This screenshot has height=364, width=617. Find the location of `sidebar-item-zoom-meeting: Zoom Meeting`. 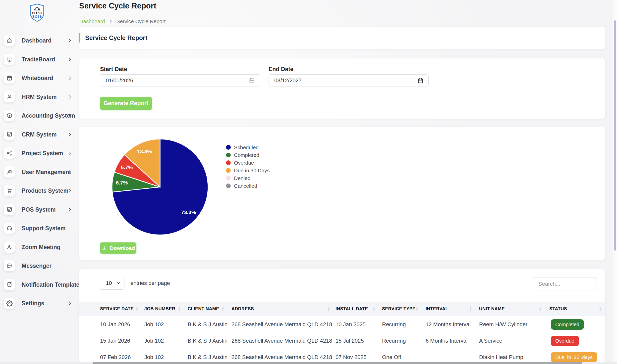

sidebar-item-zoom-meeting: Zoom Meeting is located at coordinates (38, 247).